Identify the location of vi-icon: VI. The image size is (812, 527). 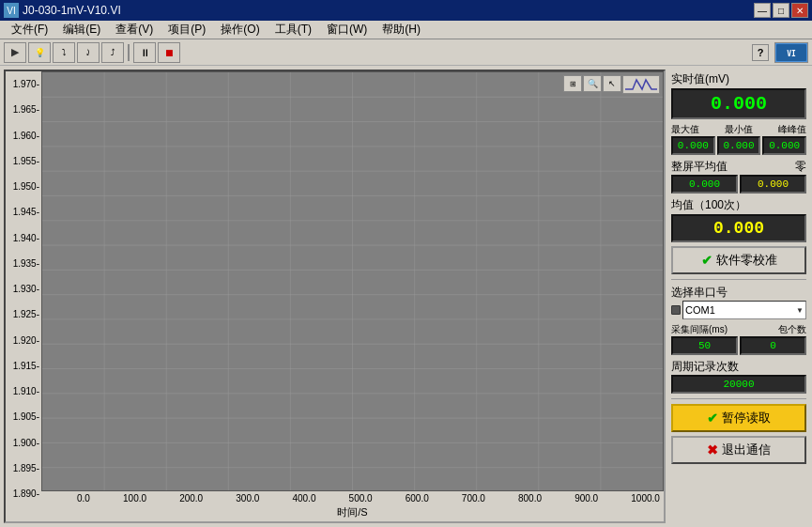
(791, 53).